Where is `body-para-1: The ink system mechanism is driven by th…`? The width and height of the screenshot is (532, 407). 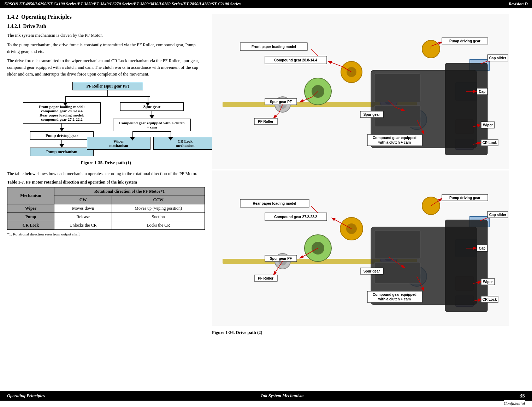
body-para-1: The ink system mechanism is driven by th… is located at coordinates (106, 35).